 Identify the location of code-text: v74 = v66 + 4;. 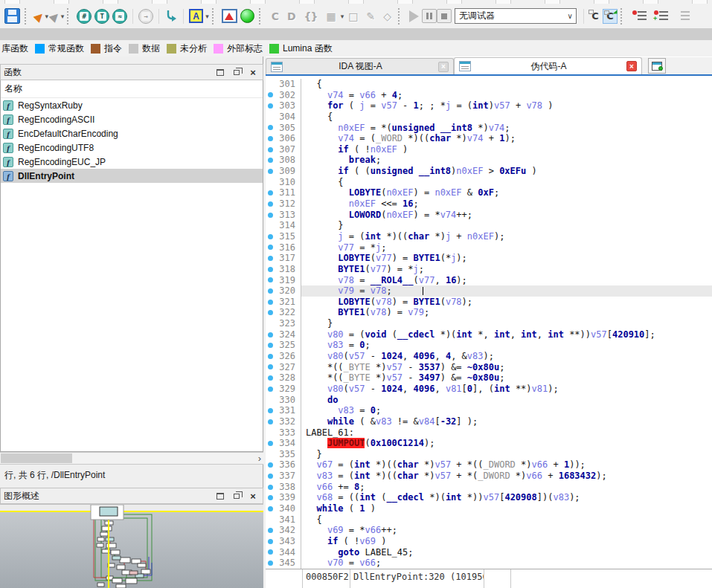
(506, 95).